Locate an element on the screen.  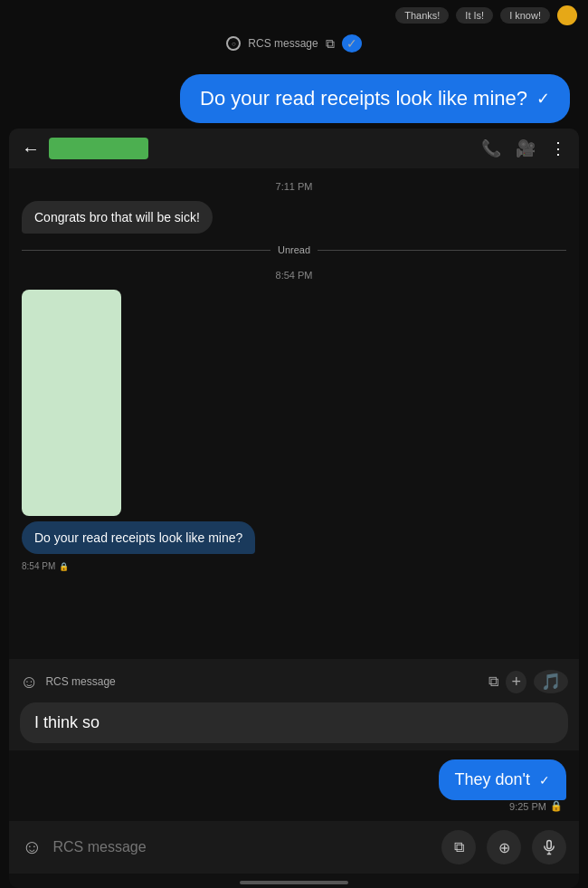
check-icon: ✓ is located at coordinates (352, 43).